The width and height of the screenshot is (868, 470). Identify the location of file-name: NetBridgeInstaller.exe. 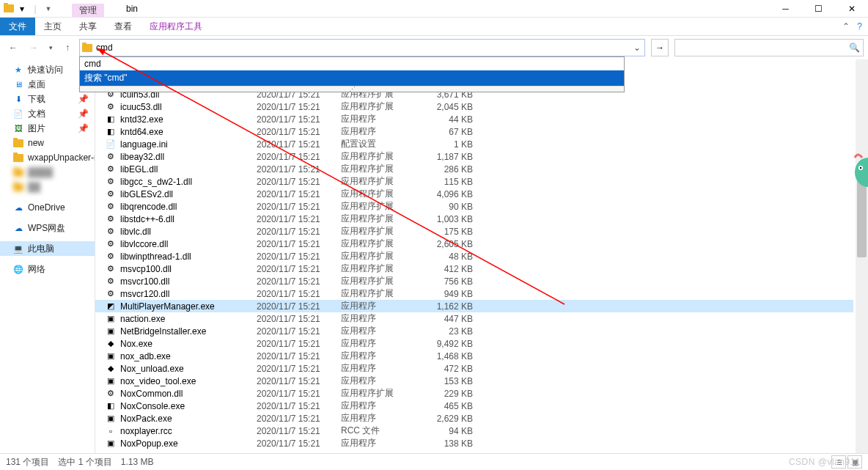
(187, 331).